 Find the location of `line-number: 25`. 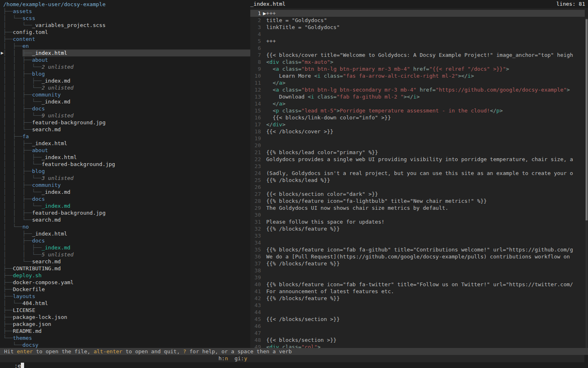

line-number: 25 is located at coordinates (256, 180).